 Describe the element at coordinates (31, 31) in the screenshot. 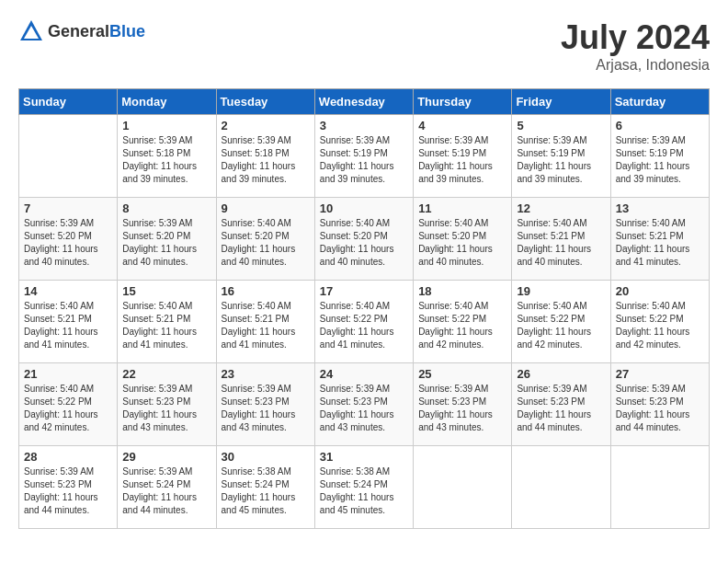

I see `logo-icon` at that location.